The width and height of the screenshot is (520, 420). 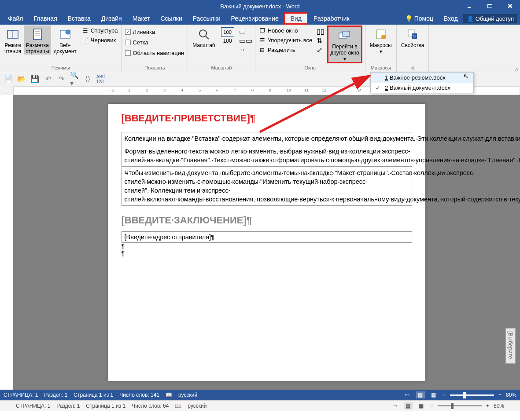 What do you see at coordinates (136, 42) in the screenshot?
I see `gridlines-checkbox: Сетка` at bounding box center [136, 42].